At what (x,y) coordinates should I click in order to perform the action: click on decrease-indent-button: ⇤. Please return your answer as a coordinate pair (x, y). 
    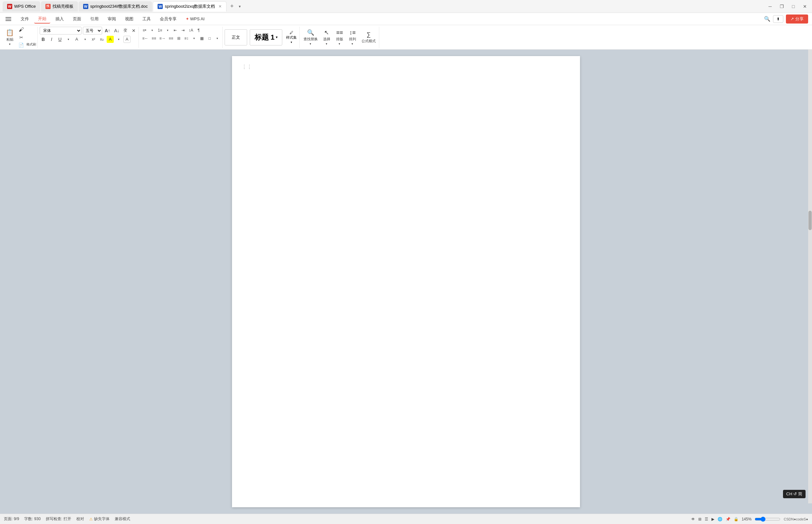
    Looking at the image, I should click on (176, 30).